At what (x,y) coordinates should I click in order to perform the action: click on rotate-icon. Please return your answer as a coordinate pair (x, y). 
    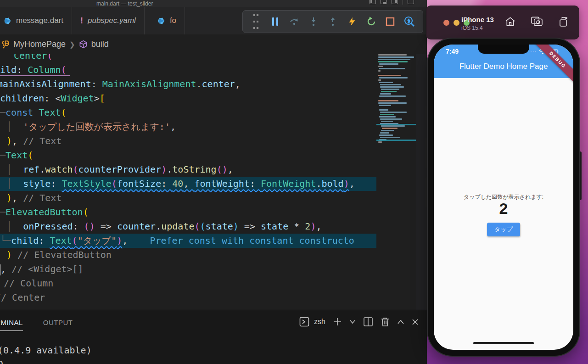
    Looking at the image, I should click on (563, 22).